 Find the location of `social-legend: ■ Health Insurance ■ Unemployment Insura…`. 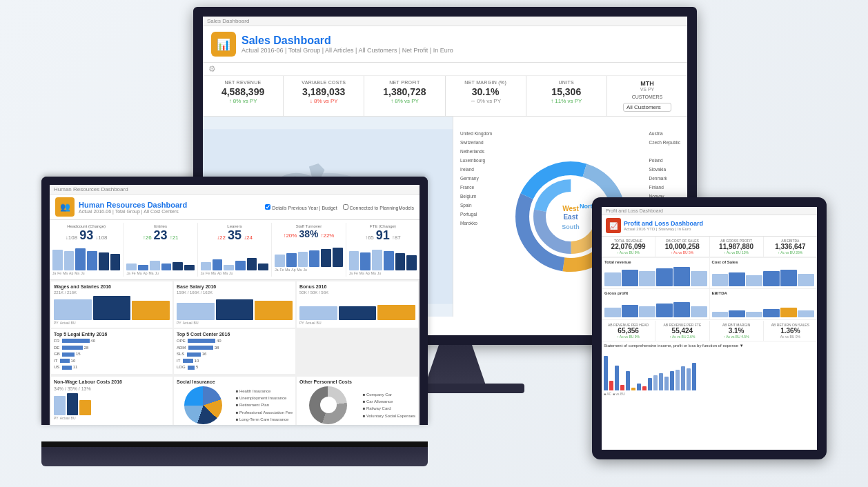

social-legend: ■ Health Insurance ■ Unemployment Insura… is located at coordinates (264, 406).